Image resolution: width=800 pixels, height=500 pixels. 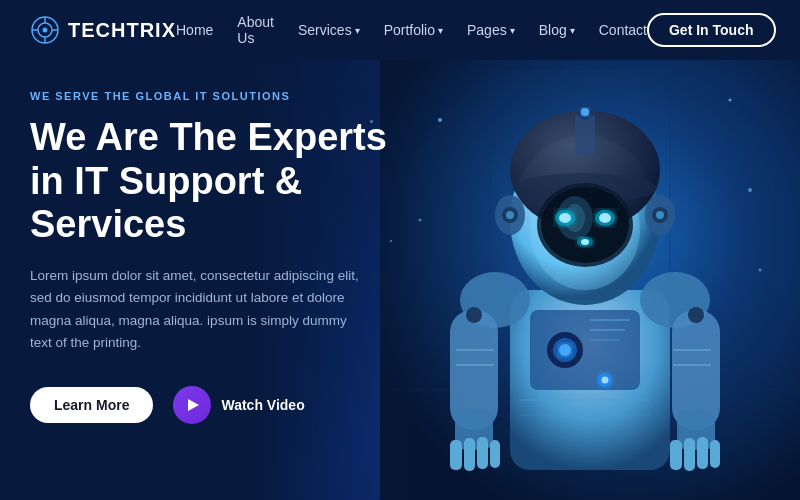 I want to click on logo: TECHTRIX, so click(x=103, y=30).